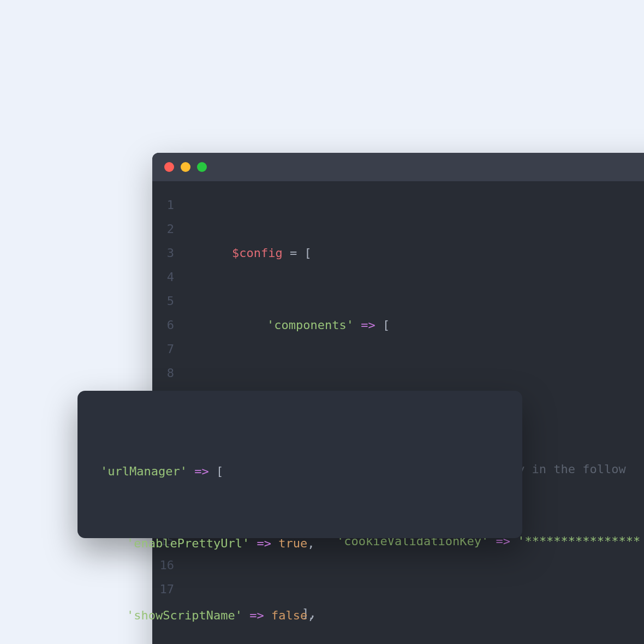  I want to click on line-number: 5, so click(170, 301).